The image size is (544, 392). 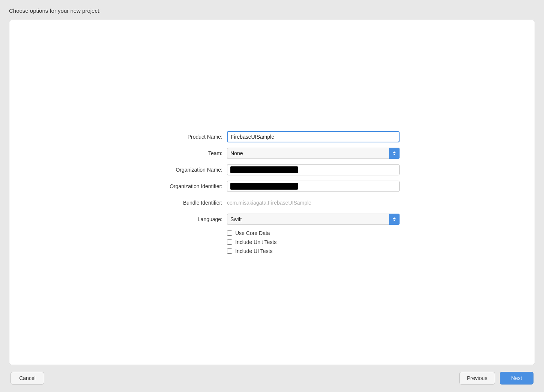 What do you see at coordinates (313, 186) in the screenshot?
I see `org-identifier-control` at bounding box center [313, 186].